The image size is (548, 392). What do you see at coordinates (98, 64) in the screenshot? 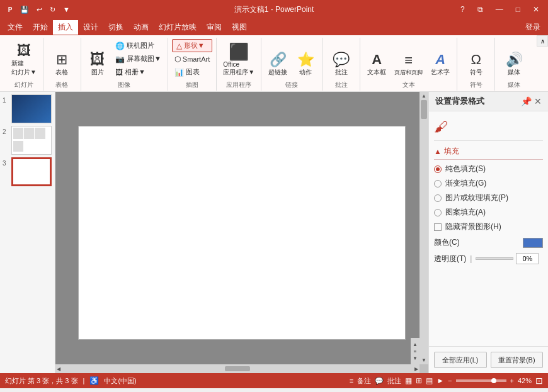
I see `picture-btn: 🖼 图片` at bounding box center [98, 64].